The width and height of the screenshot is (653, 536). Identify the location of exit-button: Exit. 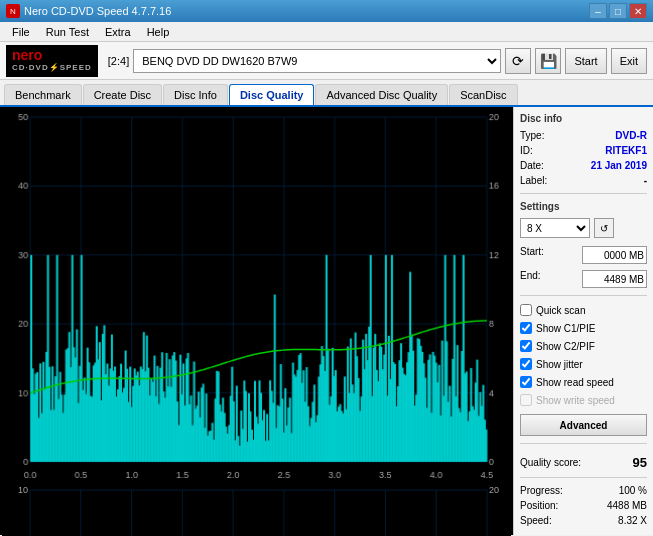
(629, 61).